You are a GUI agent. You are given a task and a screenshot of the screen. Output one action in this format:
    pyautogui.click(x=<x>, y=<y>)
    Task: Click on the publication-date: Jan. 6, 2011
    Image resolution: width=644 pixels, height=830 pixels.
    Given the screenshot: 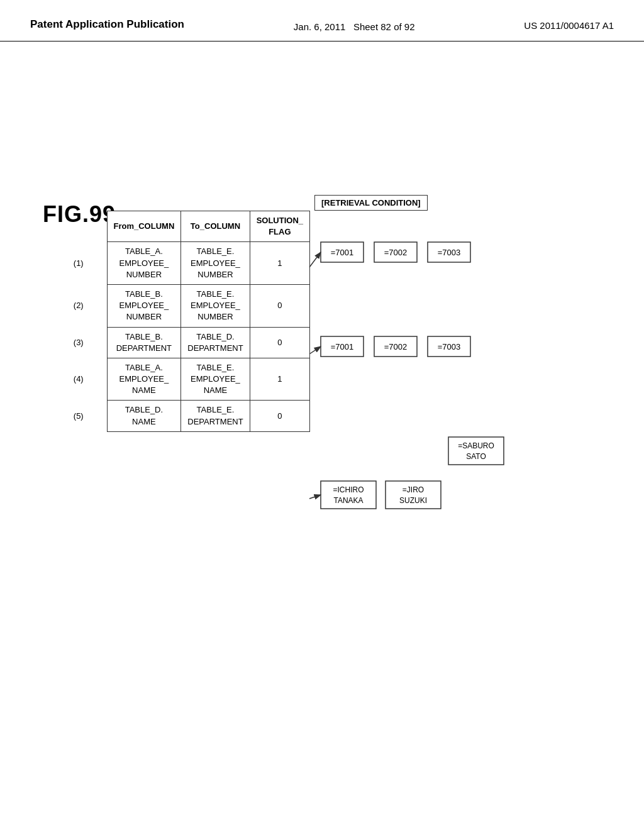 What is the action you would take?
    pyautogui.click(x=319, y=26)
    